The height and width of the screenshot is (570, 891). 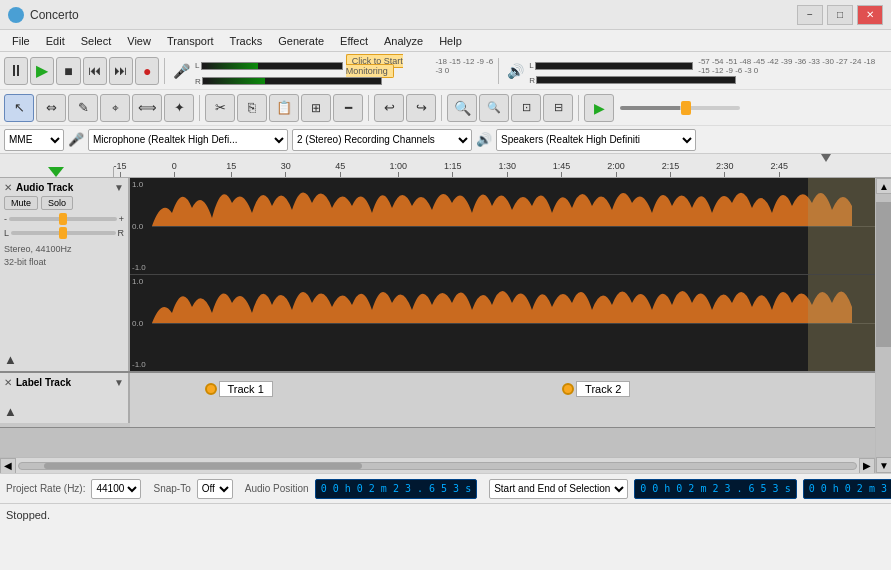 What do you see at coordinates (840, 15) in the screenshot?
I see `maximize-button: □` at bounding box center [840, 15].